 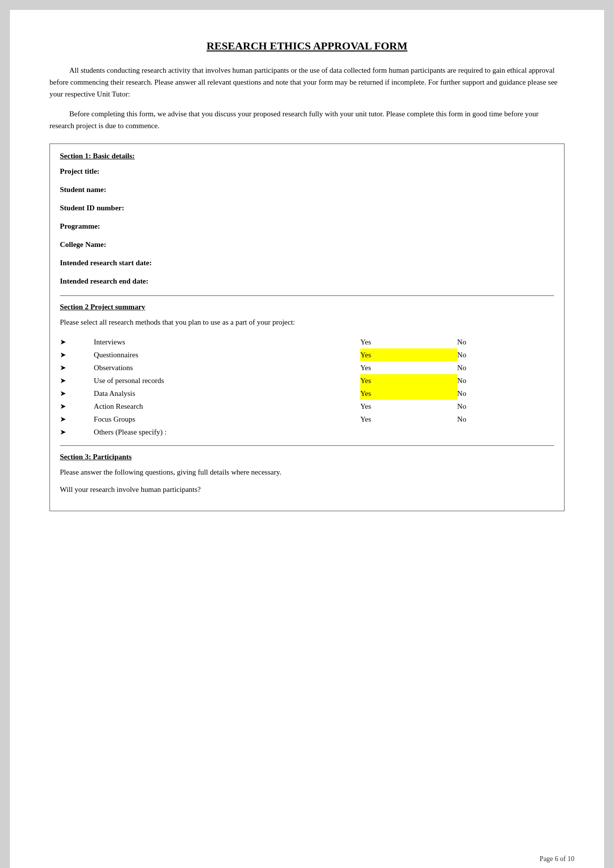 What do you see at coordinates (307, 490) in the screenshot?
I see `section3-question1: Will your research involve human partici…` at bounding box center [307, 490].